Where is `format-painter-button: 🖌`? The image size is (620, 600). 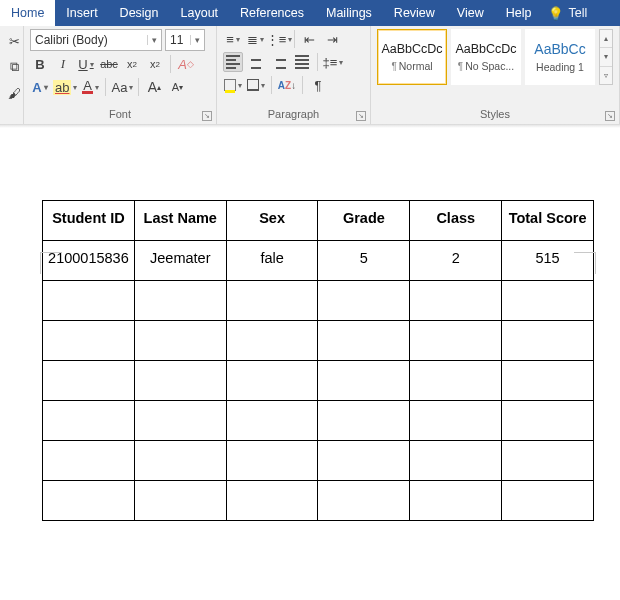 format-painter-button: 🖌 is located at coordinates (14, 93).